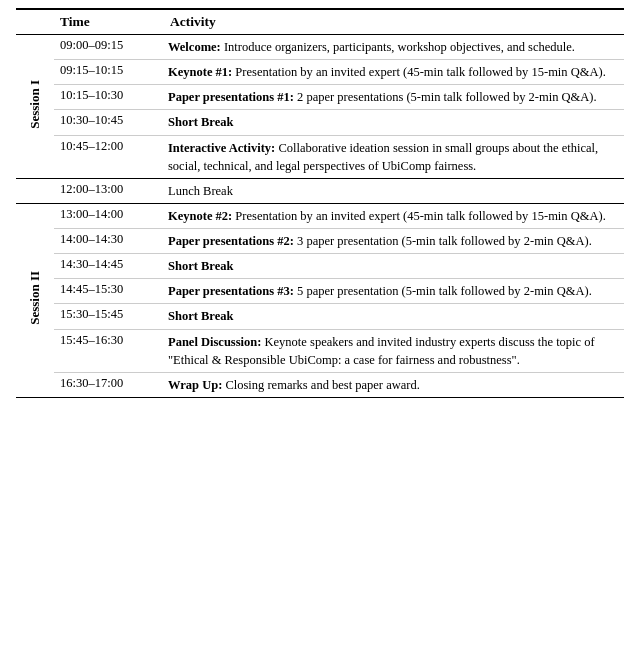 The width and height of the screenshot is (640, 668). Describe the element at coordinates (320, 72) in the screenshot. I see `session-i-row-2: 09:15–10:15 Keynote #1: Presentation by …` at that location.